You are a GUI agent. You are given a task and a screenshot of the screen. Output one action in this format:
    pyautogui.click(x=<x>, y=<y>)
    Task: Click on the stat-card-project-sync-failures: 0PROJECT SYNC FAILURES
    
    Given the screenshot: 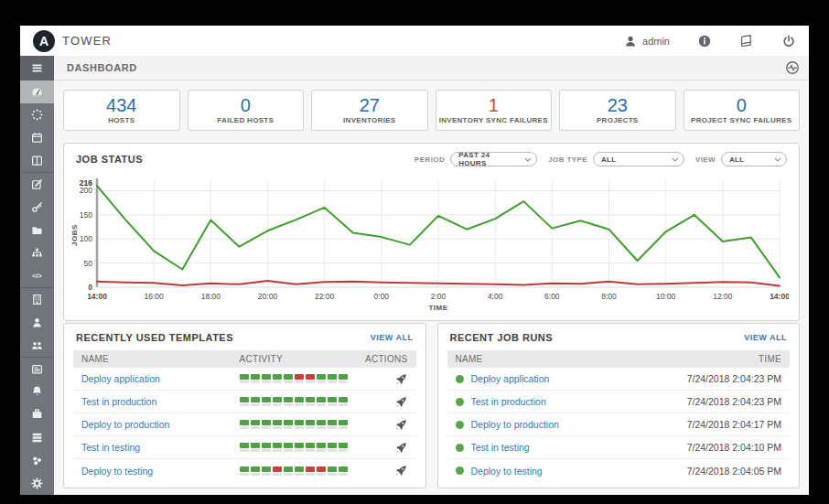 What is the action you would take?
    pyautogui.click(x=742, y=110)
    